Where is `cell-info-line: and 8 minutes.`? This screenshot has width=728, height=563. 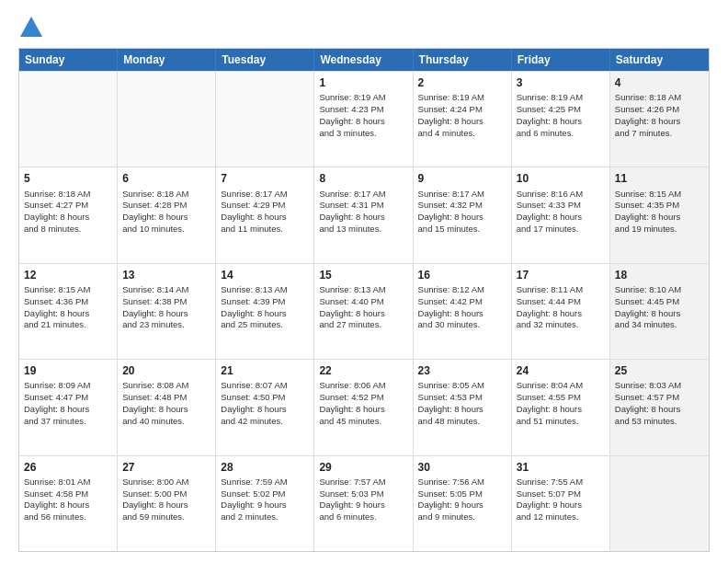 cell-info-line: and 8 minutes. is located at coordinates (68, 230).